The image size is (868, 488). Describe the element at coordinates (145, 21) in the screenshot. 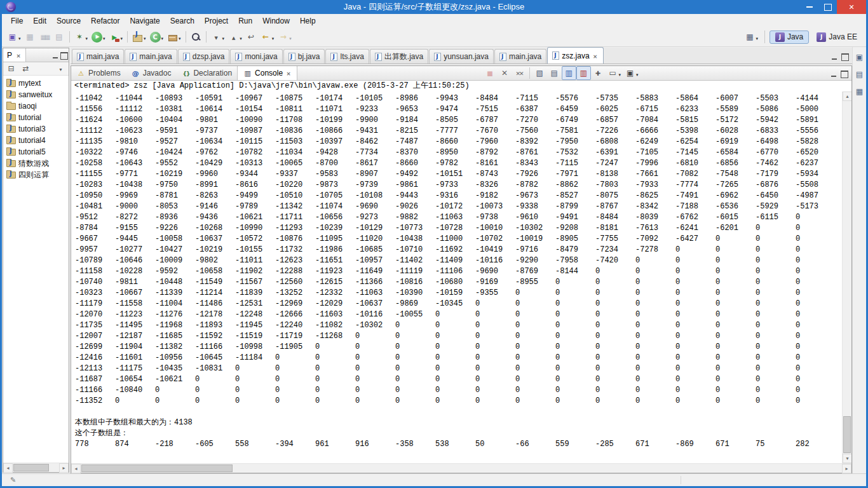

I see `menu-navigate: Navigate` at that location.